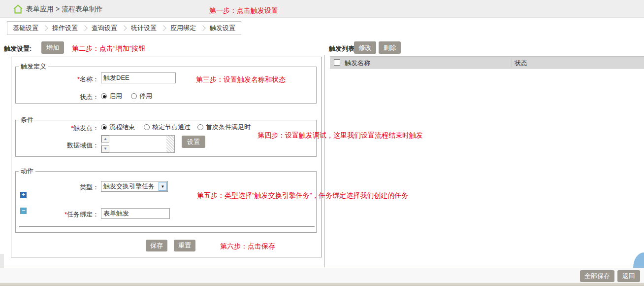 This screenshot has width=644, height=286. What do you see at coordinates (146, 96) in the screenshot?
I see `status-disabled-label: 停用` at bounding box center [146, 96].